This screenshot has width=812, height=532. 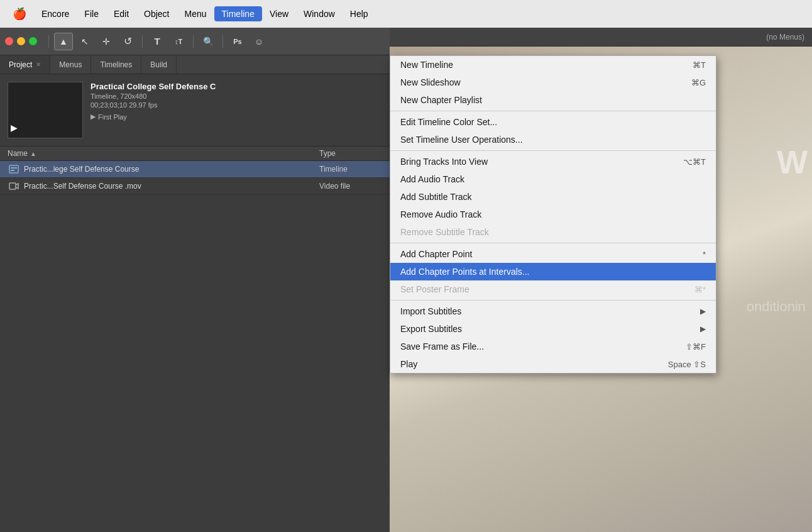 What do you see at coordinates (553, 364) in the screenshot?
I see `menu-play: Play Space ⇧S` at bounding box center [553, 364].